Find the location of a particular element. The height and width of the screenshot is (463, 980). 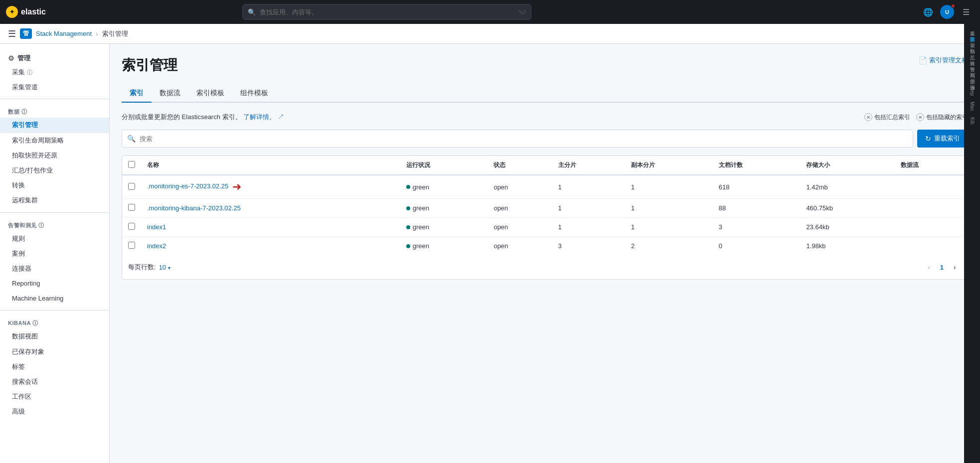

row-datastream is located at coordinates (931, 208).